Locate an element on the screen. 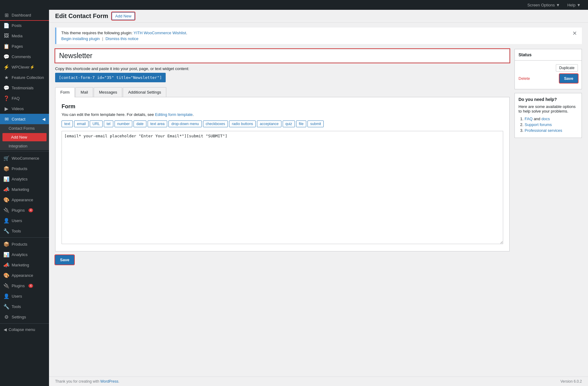  field-tag-dropdown: drop-down menu is located at coordinates (185, 124).